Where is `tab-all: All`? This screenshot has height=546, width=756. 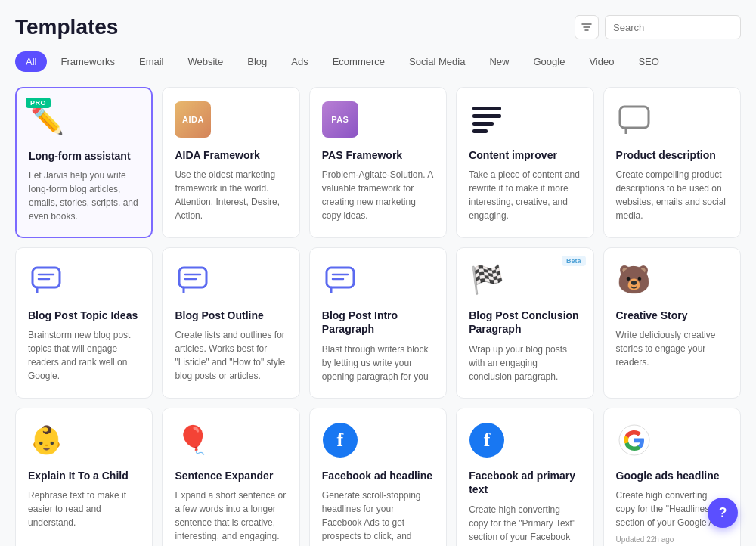 tab-all: All is located at coordinates (31, 62).